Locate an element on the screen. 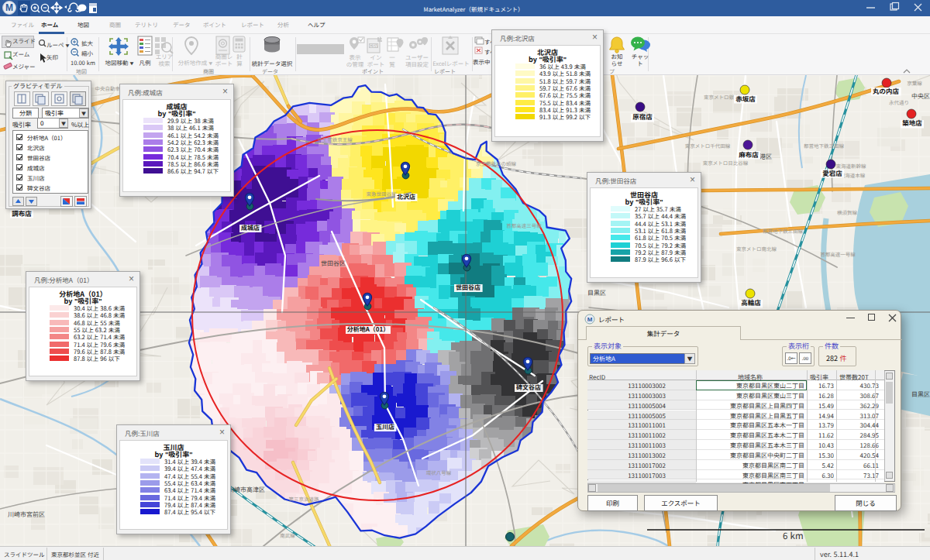  svg-text: 調布店 is located at coordinates (22, 213).